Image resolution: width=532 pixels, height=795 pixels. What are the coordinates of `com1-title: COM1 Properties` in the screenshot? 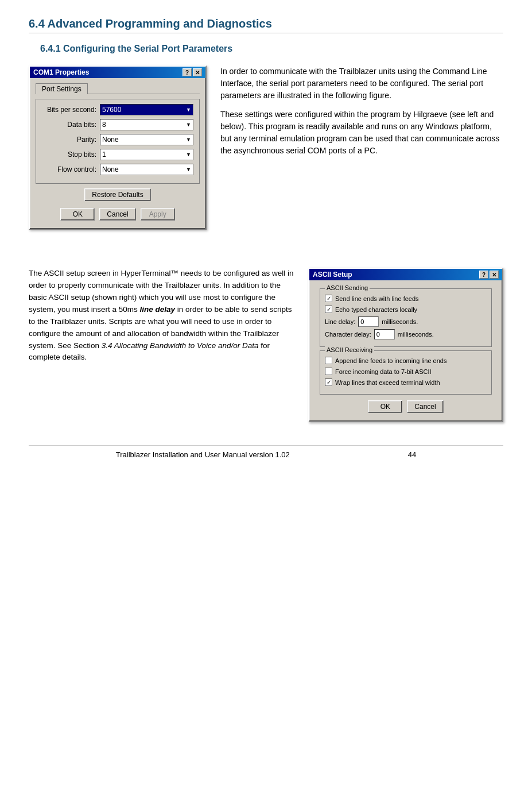 It's located at (61, 72).